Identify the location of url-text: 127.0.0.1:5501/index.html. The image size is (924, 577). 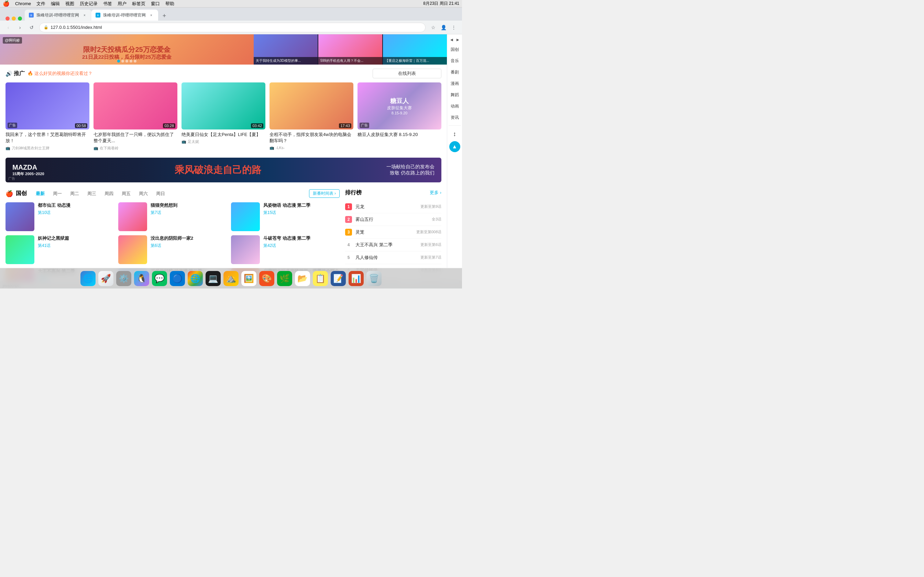
(236, 27).